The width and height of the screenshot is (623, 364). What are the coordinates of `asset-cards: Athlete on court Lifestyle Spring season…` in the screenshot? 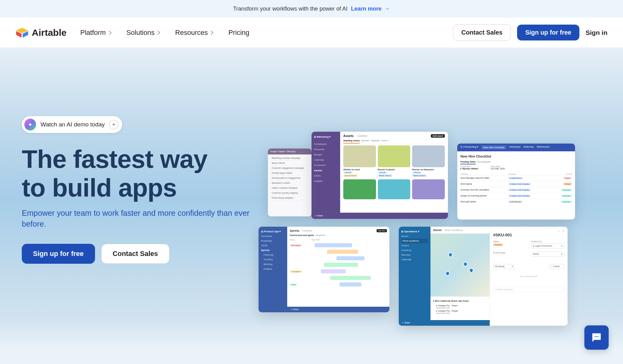 It's located at (394, 161).